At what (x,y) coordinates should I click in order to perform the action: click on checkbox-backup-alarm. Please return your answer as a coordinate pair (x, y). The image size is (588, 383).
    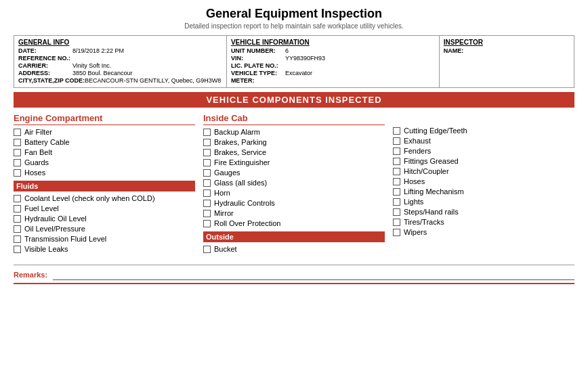
    Looking at the image, I should click on (207, 133).